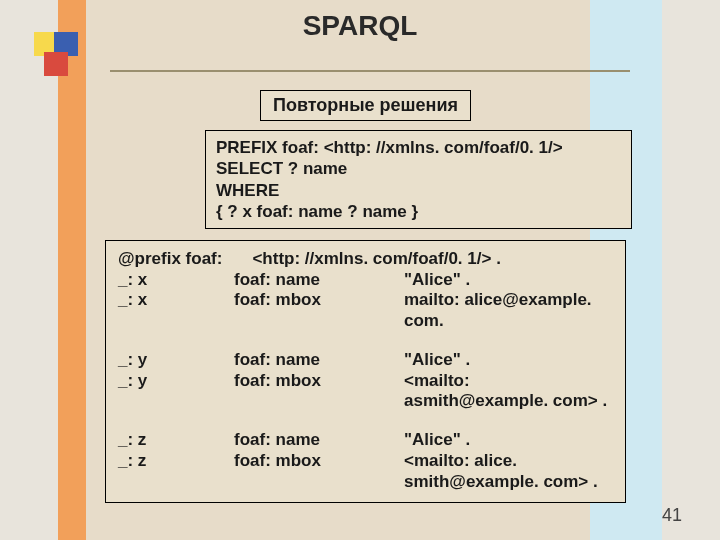  Describe the element at coordinates (56, 64) in the screenshot. I see `logo-square-red` at that location.